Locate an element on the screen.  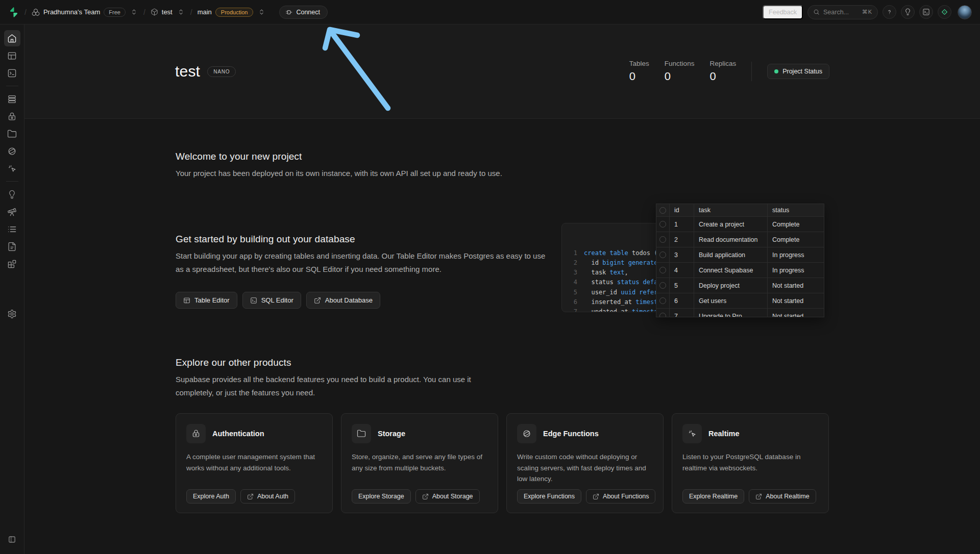
ai-assistant-button is located at coordinates (944, 12).